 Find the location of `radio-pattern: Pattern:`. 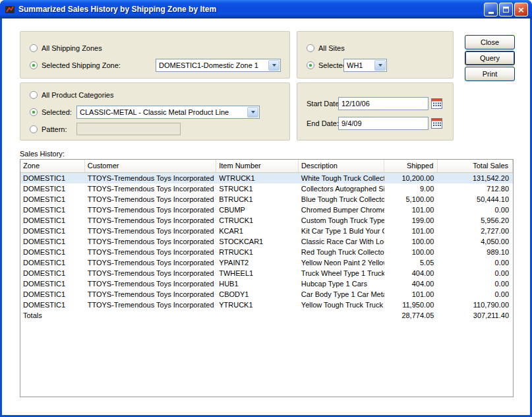

radio-pattern: Pattern: is located at coordinates (49, 129).